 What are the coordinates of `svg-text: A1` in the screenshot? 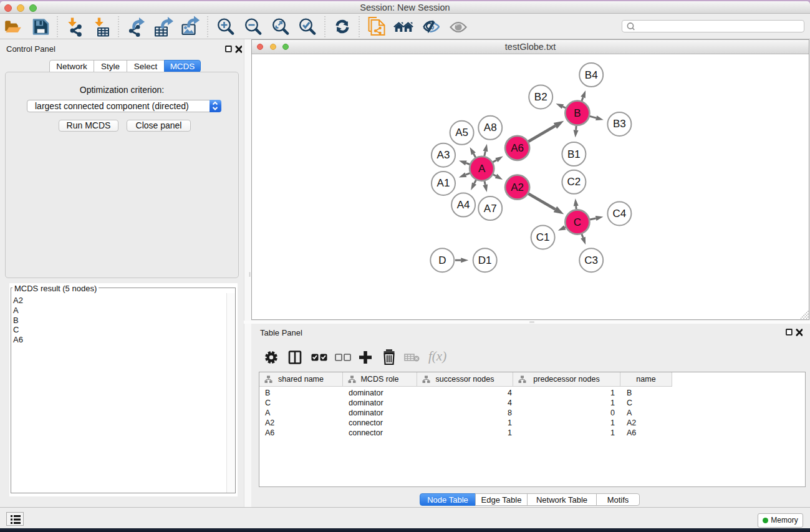 It's located at (444, 183).